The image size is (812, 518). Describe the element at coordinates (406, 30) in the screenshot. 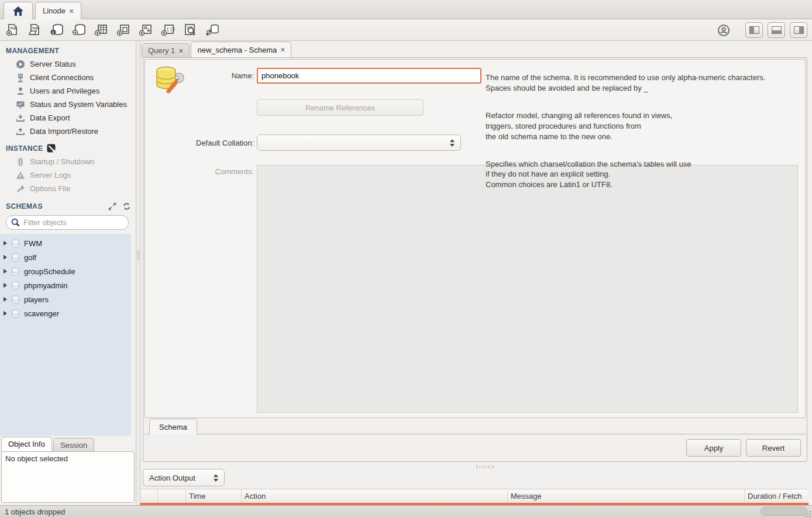

I see `main-toolbar: SQL SQL i {()` at that location.